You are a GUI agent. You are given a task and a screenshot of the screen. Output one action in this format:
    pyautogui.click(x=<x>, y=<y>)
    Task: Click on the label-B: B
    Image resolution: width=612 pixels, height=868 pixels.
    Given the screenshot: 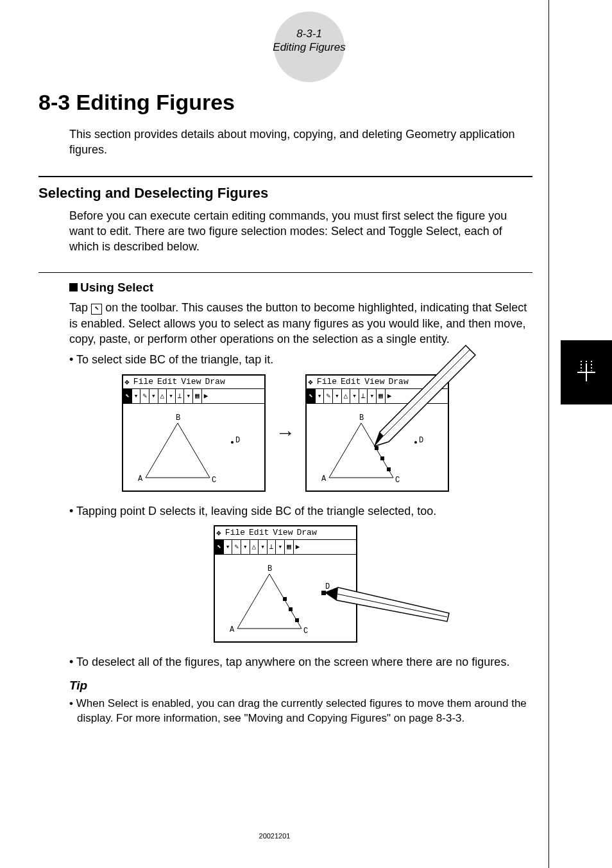 What is the action you would take?
    pyautogui.click(x=178, y=418)
    